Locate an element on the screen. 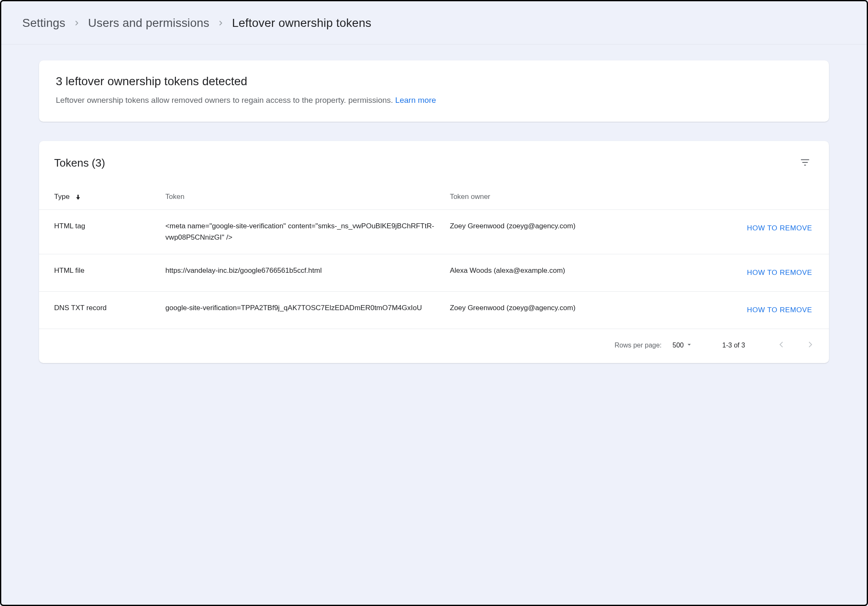 The image size is (868, 606). previous-page-button is located at coordinates (782, 345).